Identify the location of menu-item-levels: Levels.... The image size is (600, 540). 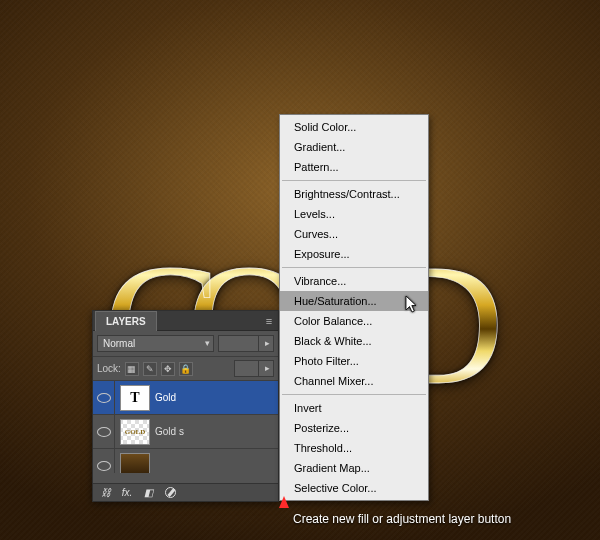
(354, 214).